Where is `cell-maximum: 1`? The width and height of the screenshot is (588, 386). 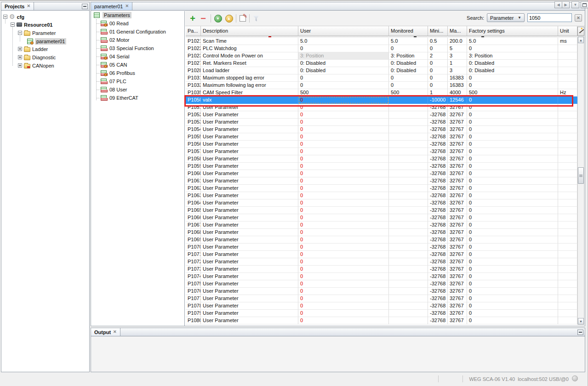 cell-maximum: 1 is located at coordinates (457, 63).